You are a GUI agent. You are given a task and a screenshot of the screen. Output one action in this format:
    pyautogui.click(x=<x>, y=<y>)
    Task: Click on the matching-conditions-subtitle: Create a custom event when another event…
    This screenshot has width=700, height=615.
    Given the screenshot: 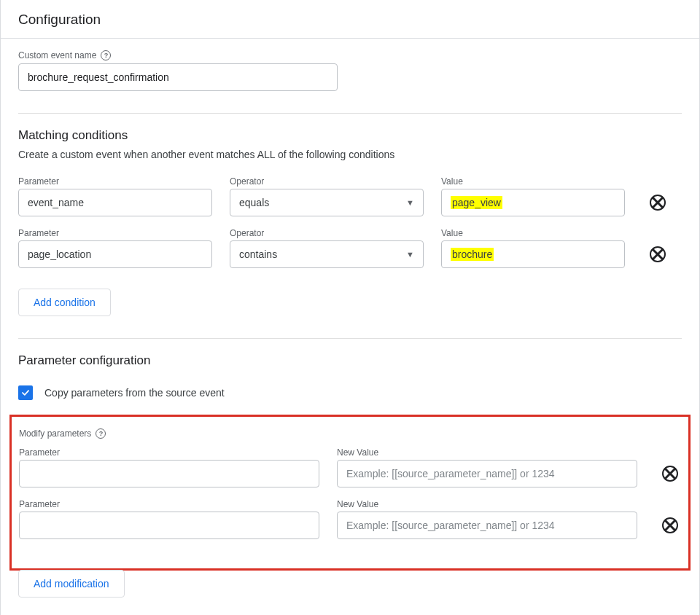 What is the action you would take?
    pyautogui.click(x=350, y=154)
    